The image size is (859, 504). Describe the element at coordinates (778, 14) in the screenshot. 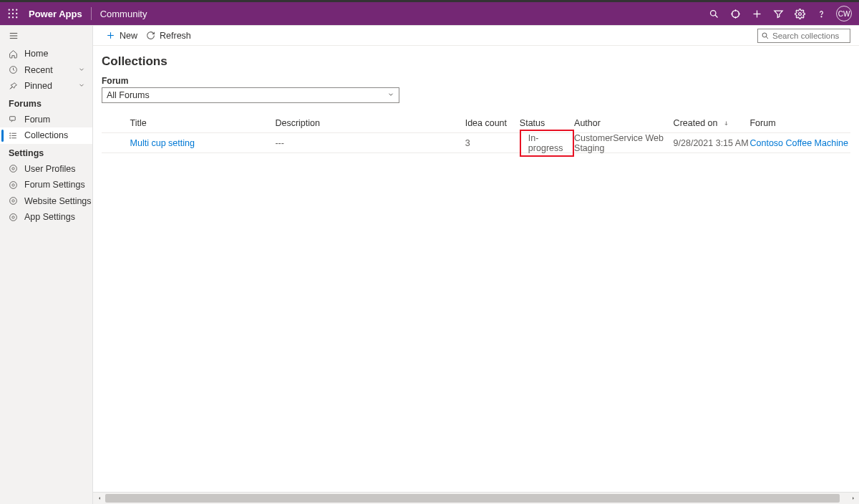

I see `filter-icon` at that location.